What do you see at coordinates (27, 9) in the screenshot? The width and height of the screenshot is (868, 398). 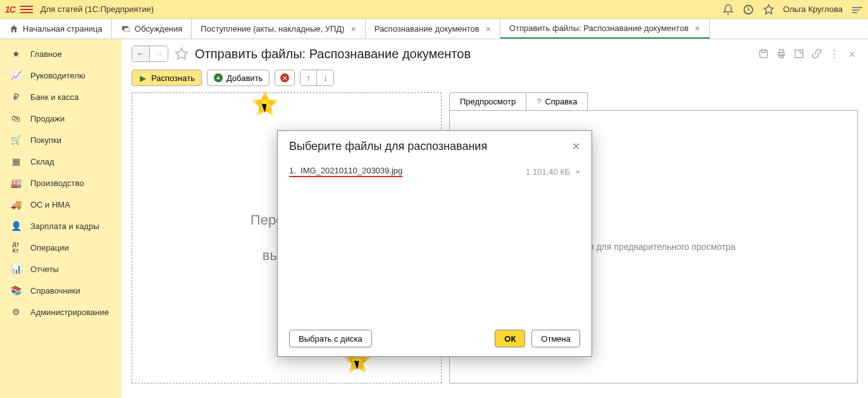 I see `hamburger-icon` at bounding box center [27, 9].